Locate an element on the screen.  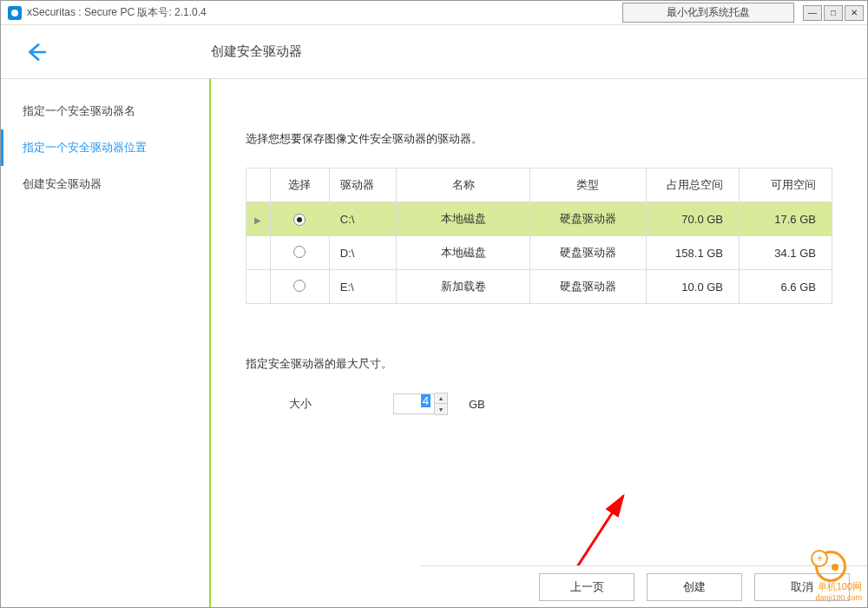
table-row: ▶C:\本地磁盘硬盘驱动器70.0 GB17.6 GB is located at coordinates (540, 219).